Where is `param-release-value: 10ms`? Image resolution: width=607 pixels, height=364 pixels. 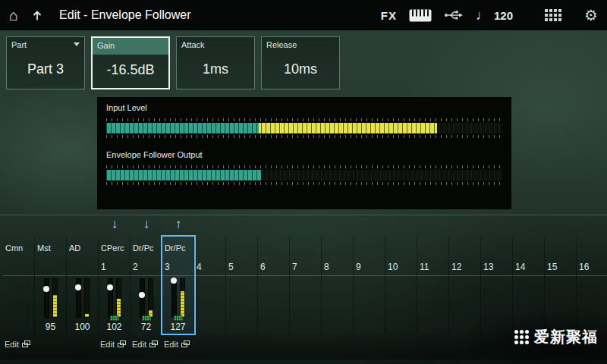
param-release-value: 10ms is located at coordinates (300, 70).